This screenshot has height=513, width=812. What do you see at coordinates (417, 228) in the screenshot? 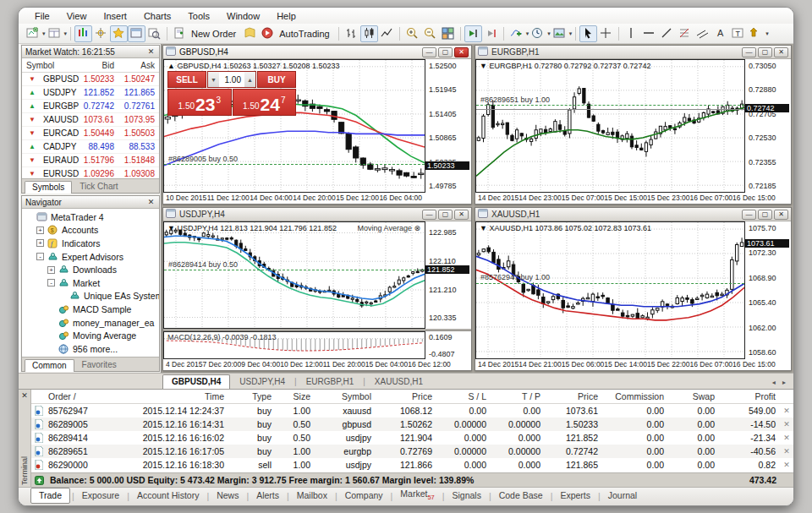
I see `indicator-remove-icon: ⊗` at bounding box center [417, 228].